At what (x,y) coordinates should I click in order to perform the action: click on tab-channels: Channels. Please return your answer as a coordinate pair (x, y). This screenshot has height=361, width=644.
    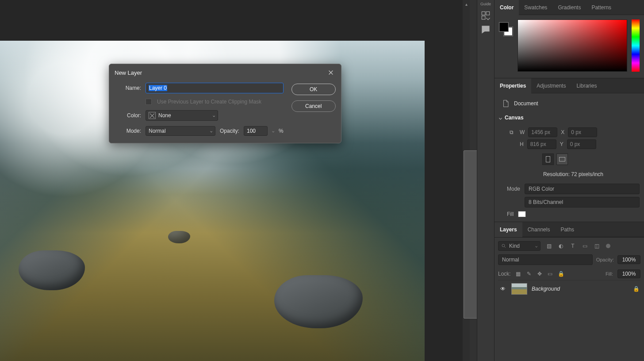
    Looking at the image, I should click on (539, 230).